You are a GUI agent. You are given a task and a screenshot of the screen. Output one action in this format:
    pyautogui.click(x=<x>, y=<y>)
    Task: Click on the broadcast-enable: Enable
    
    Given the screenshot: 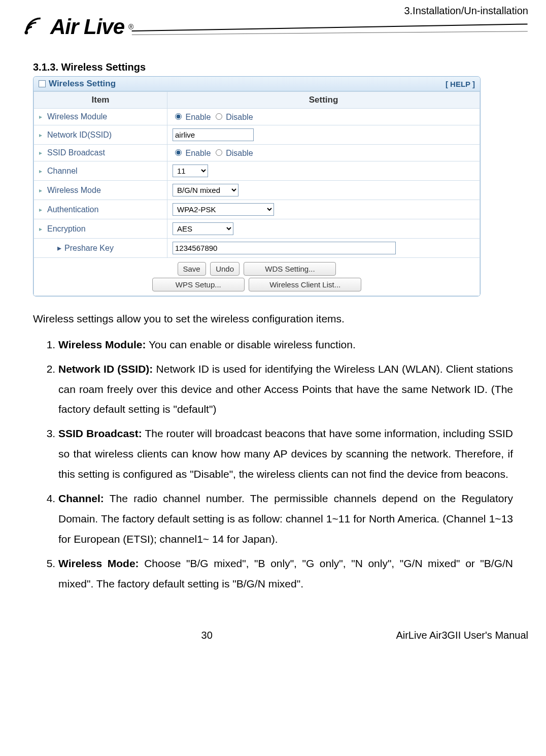 What is the action you would take?
    pyautogui.click(x=192, y=153)
    